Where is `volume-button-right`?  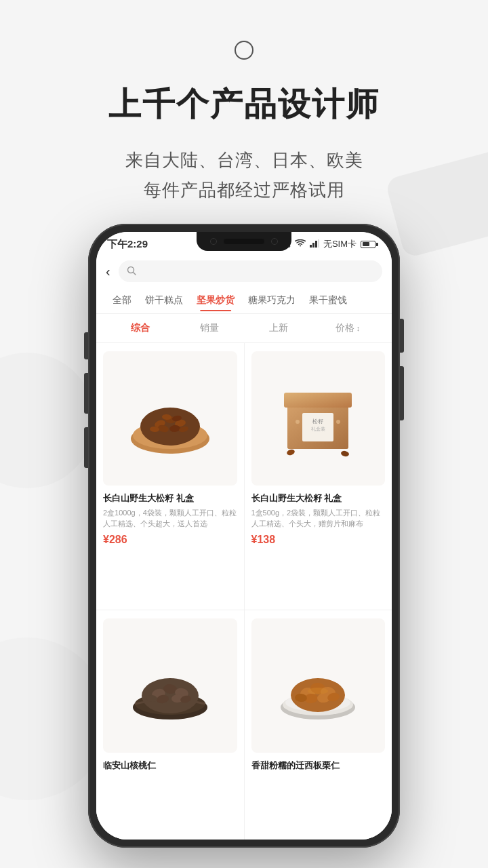
volume-button-right is located at coordinates (402, 393).